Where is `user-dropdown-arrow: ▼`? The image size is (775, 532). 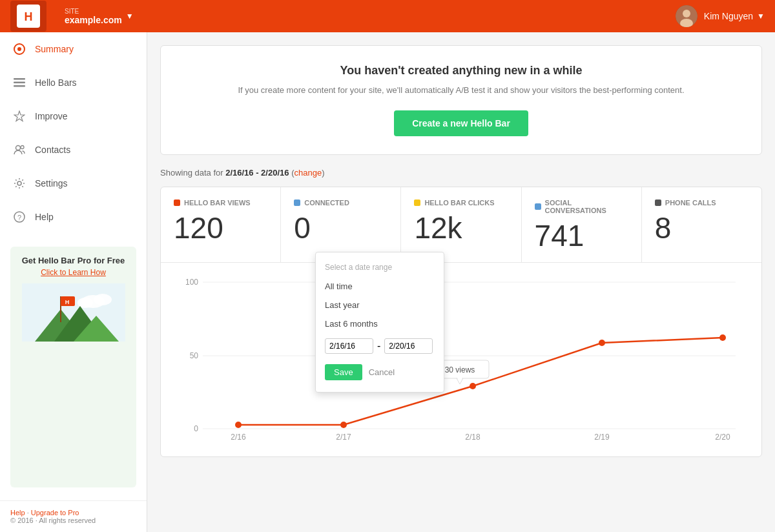 user-dropdown-arrow: ▼ is located at coordinates (761, 16).